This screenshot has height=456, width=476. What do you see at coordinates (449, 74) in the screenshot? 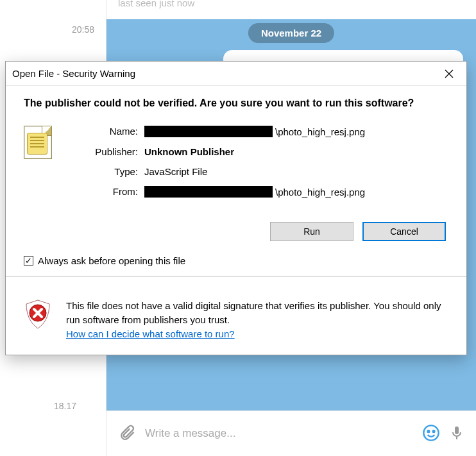
I see `close-button` at bounding box center [449, 74].